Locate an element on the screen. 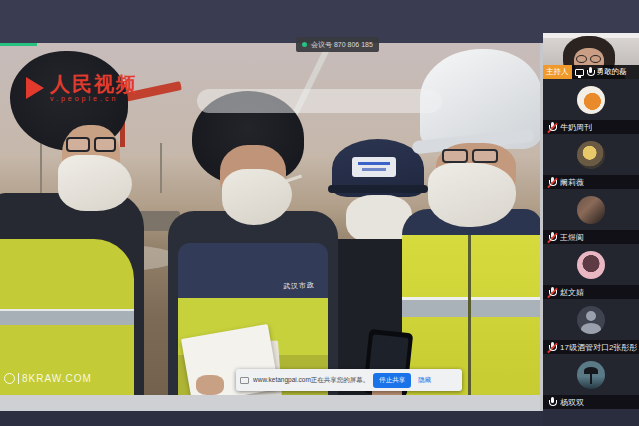 This screenshot has width=639, height=426. host-role-badge: 主持人 is located at coordinates (558, 72).